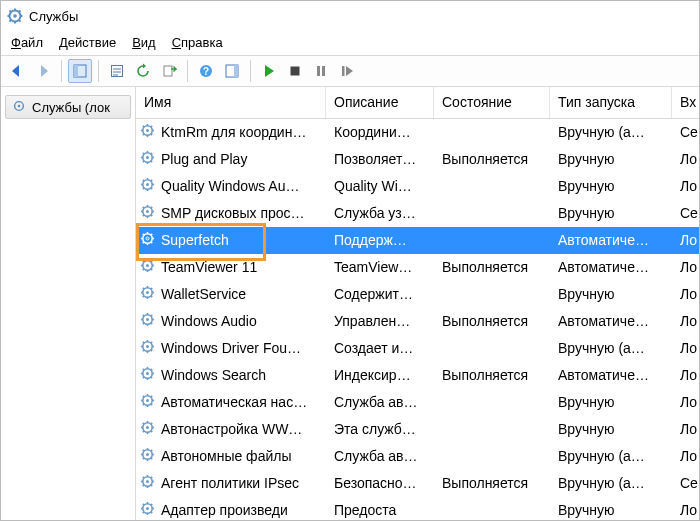 The width and height of the screenshot is (700, 521). Describe the element at coordinates (686, 483) in the screenshot. I see `service-logon: Се` at that location.